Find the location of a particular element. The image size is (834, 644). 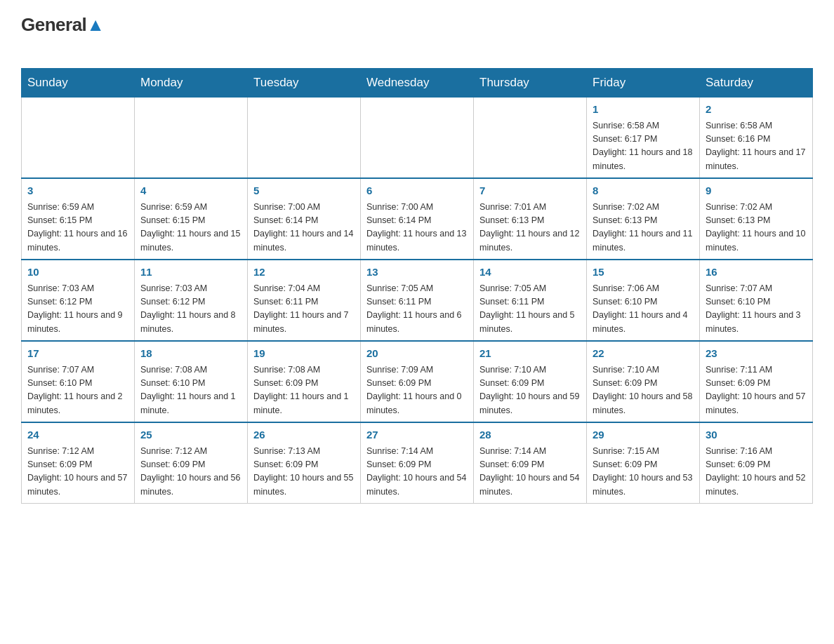

day-info: Sunrise: 7:16 AMSunset: 6:09 PMDaylight:… is located at coordinates (756, 472).